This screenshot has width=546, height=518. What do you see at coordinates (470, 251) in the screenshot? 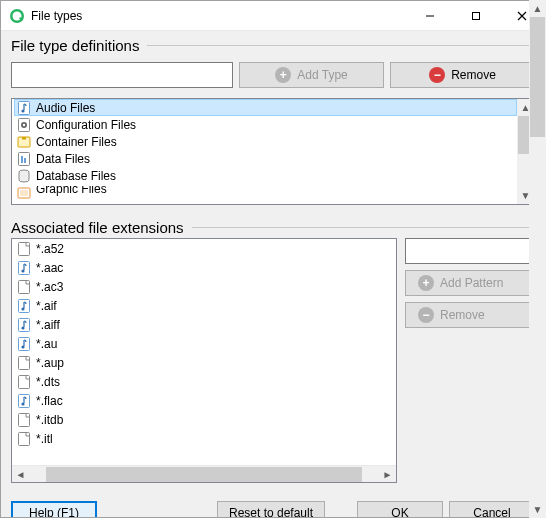
I see `pattern-input` at bounding box center [470, 251].